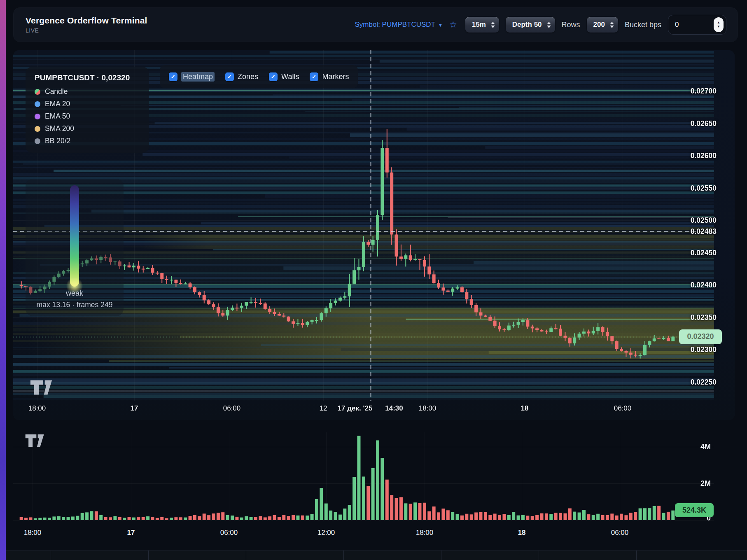 The width and height of the screenshot is (747, 560). What do you see at coordinates (242, 77) in the screenshot?
I see `toggle-zones: ✓Zones` at bounding box center [242, 77].